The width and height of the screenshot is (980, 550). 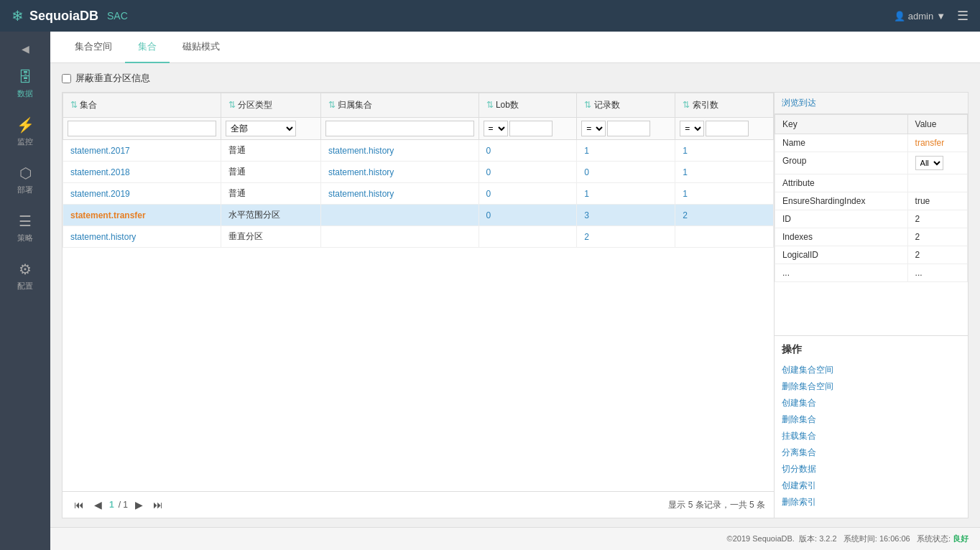 I want to click on group-select: All, so click(x=930, y=163).